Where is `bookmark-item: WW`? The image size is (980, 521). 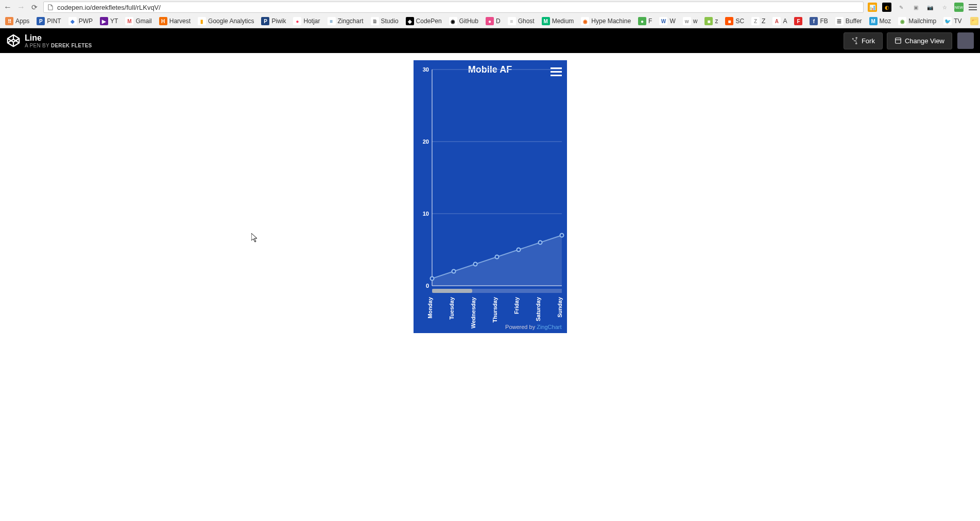
bookmark-item: WW is located at coordinates (667, 21).